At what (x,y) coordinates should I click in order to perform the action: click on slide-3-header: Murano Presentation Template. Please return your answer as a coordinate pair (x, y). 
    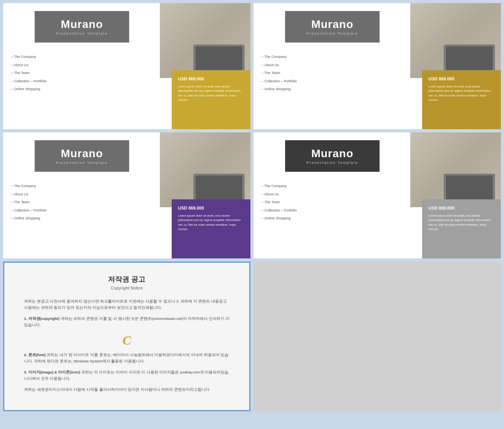
    Looking at the image, I should click on (82, 156).